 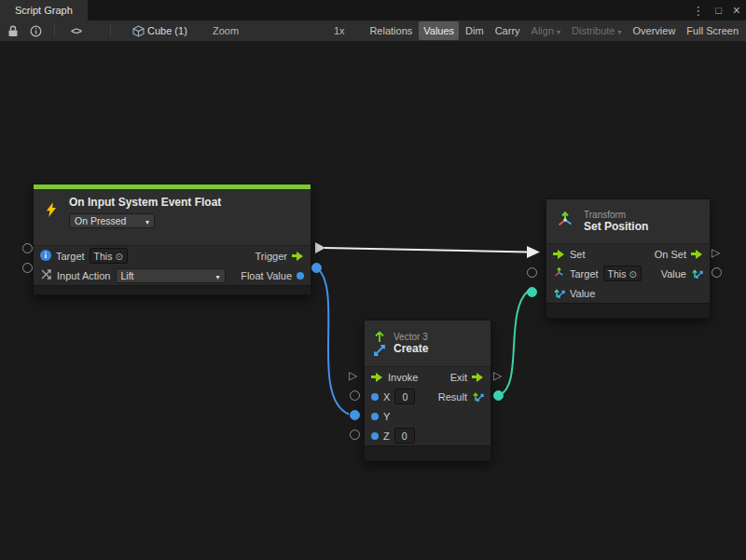 What do you see at coordinates (578, 254) in the screenshot?
I see `set-label: Set` at bounding box center [578, 254].